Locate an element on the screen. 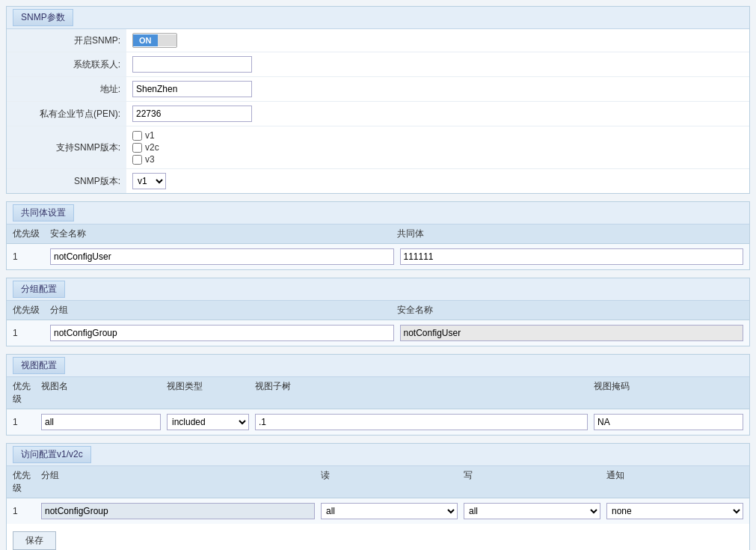 This screenshot has height=550, width=756. toggle-off-area is located at coordinates (168, 40).